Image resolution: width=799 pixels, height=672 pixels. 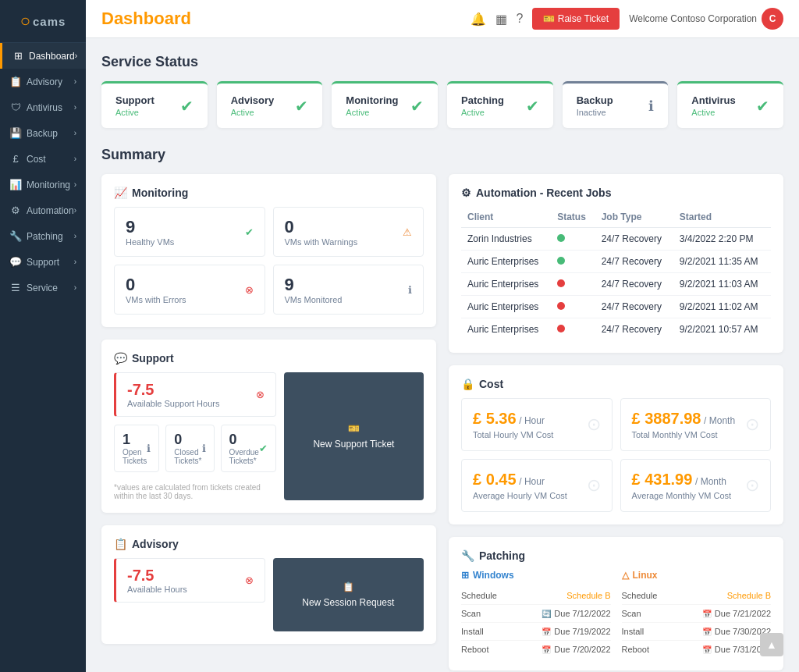 What do you see at coordinates (706, 19) in the screenshot?
I see `welcome-text: Welcome Contoso Corporation C` at bounding box center [706, 19].